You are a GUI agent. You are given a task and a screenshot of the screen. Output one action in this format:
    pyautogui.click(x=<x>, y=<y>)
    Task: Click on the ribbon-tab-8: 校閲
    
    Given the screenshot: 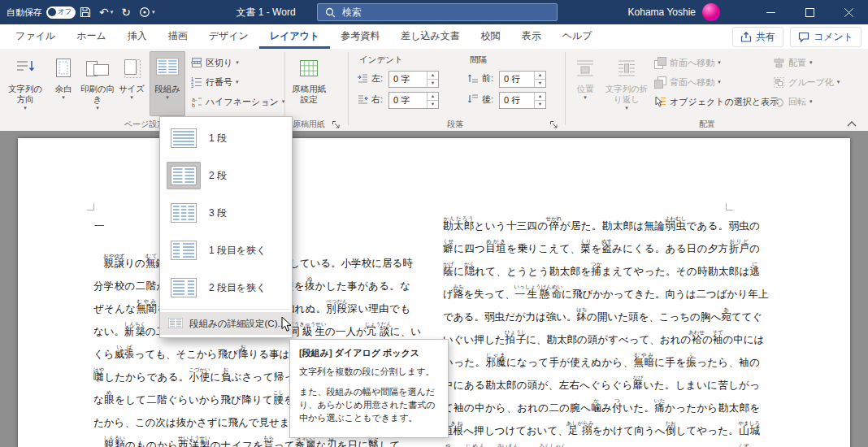 What is the action you would take?
    pyautogui.click(x=491, y=37)
    